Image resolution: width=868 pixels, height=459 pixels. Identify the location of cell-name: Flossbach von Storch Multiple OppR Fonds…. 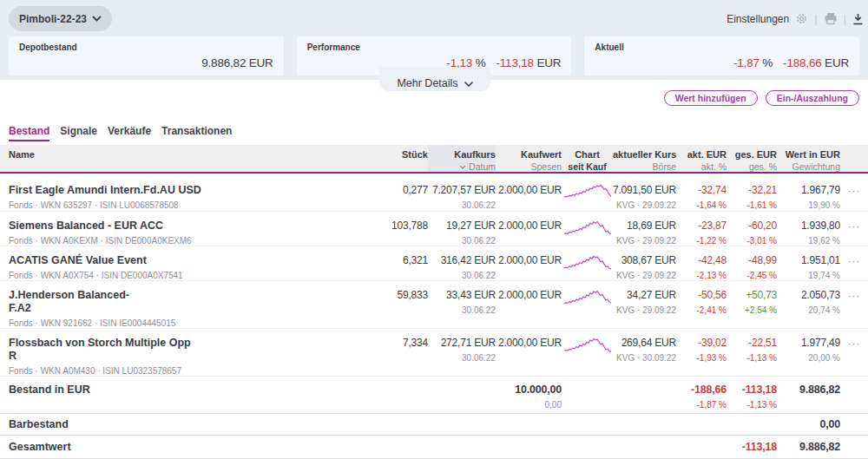
(182, 352).